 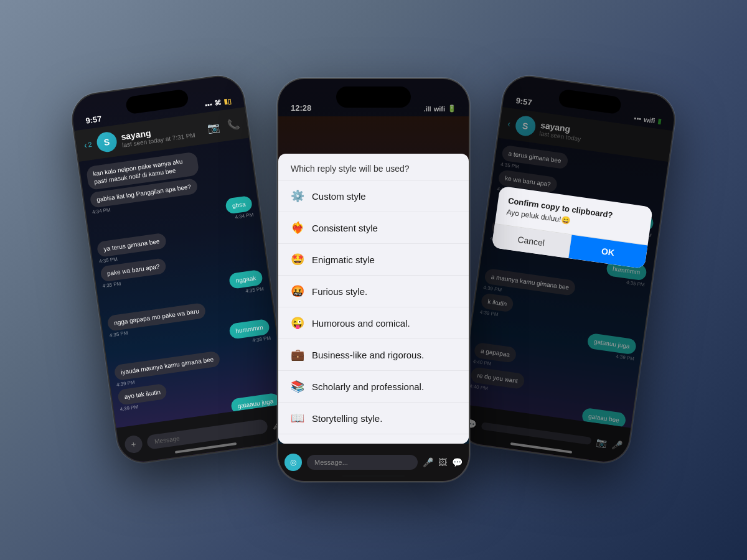 What do you see at coordinates (345, 228) in the screenshot?
I see `style-label: Consistent style` at bounding box center [345, 228].